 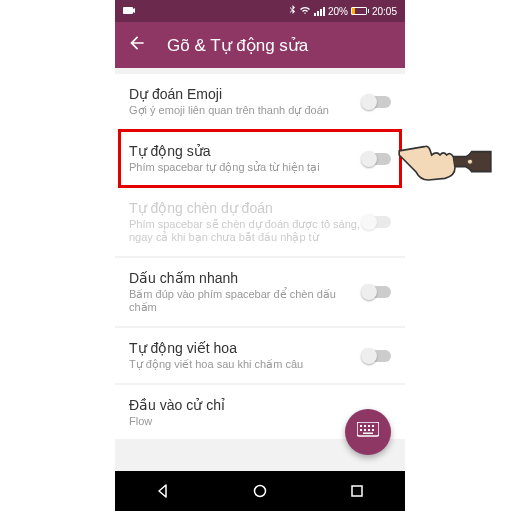 What do you see at coordinates (260, 292) in the screenshot?
I see `setting-row: Dấu chấm nhanhBấm đúp vào phím spacebar …` at bounding box center [260, 292].